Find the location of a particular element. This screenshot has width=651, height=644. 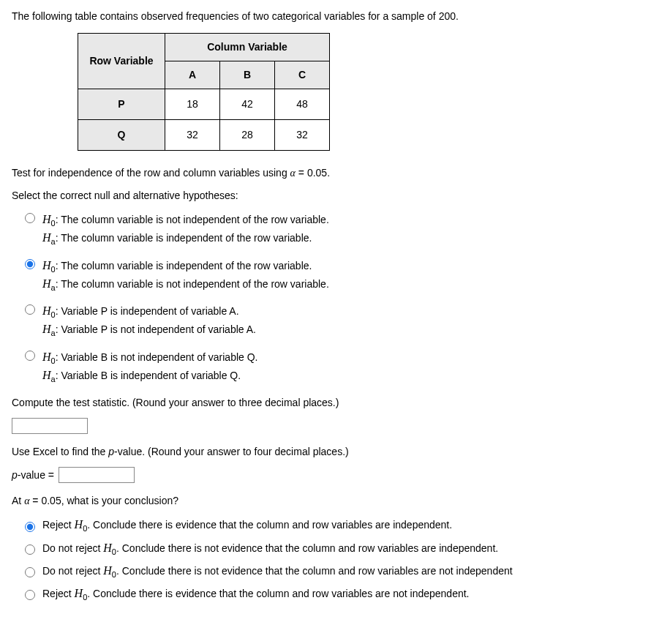

h0-text: The column variable is not independent o… is located at coordinates (195, 220).